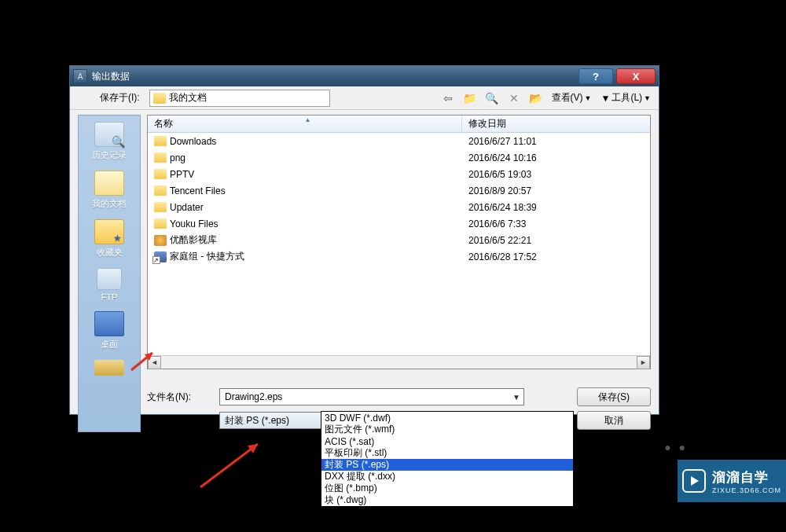 This screenshot has width=786, height=532. I want to click on file-row: png2016/6/24 10:16, so click(399, 157).